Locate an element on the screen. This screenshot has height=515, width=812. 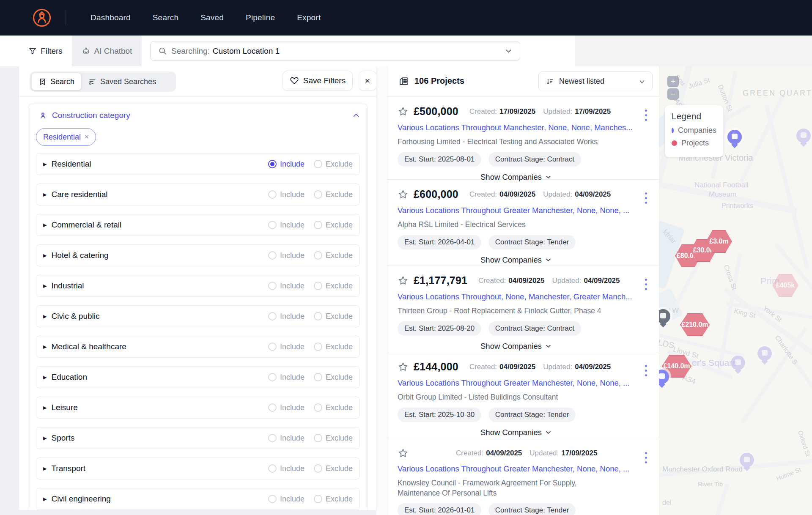
project-location-link: Various Locations Throughout Manchester,… is located at coordinates (516, 128).